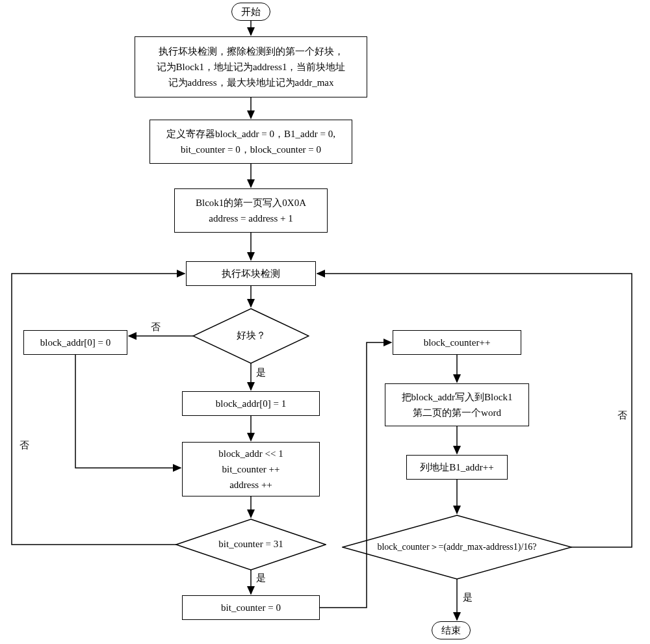 This screenshot has width=650, height=644. What do you see at coordinates (251, 134) in the screenshot?
I see `step2-line1: 定义寄存器block_addr = 0，B1_addr = 0,` at bounding box center [251, 134].